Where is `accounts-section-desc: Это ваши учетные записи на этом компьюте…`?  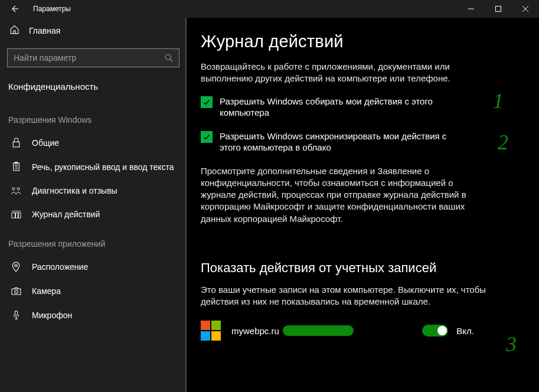
accounts-section-desc: Это ваши учетные записи на этом компьюте… is located at coordinates (351, 296).